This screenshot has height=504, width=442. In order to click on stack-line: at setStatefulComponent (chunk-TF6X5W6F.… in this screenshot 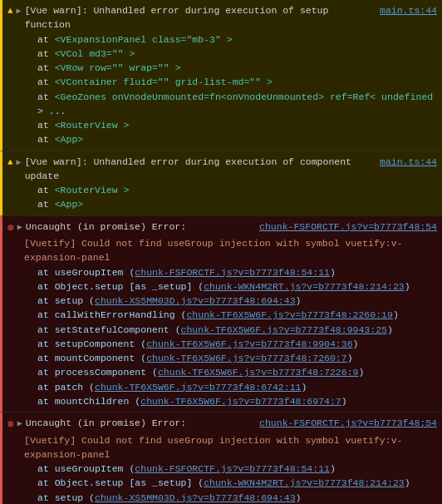, I will do `click(231, 329)`.